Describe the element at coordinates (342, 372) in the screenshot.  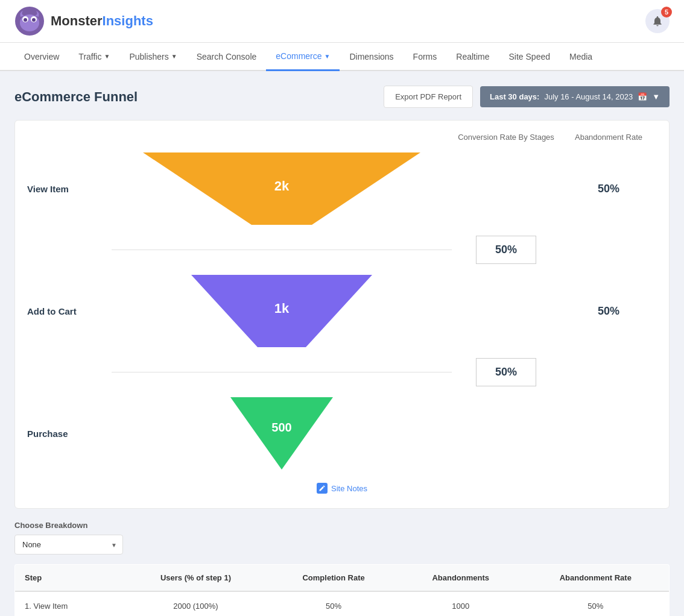
I see `connector-row-2: 50%` at that location.